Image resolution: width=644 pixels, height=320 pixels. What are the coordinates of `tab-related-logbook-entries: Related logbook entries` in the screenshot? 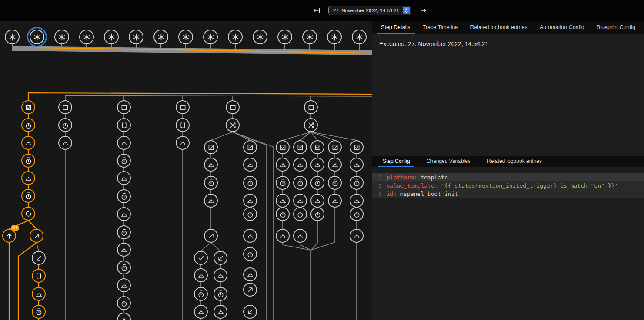 It's located at (498, 28).